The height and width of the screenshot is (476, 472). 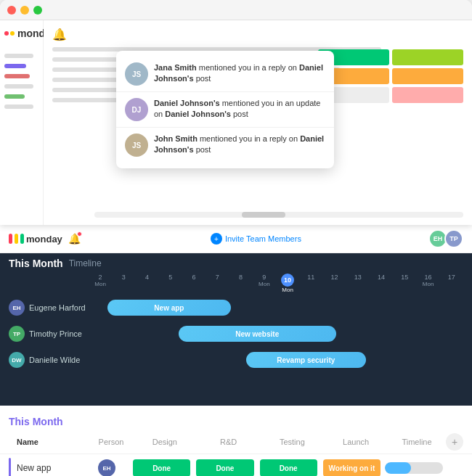 What do you see at coordinates (240, 109) in the screenshot?
I see `notif-text-2: Daniel Johnson's mentioned you in an upd…` at bounding box center [240, 109].